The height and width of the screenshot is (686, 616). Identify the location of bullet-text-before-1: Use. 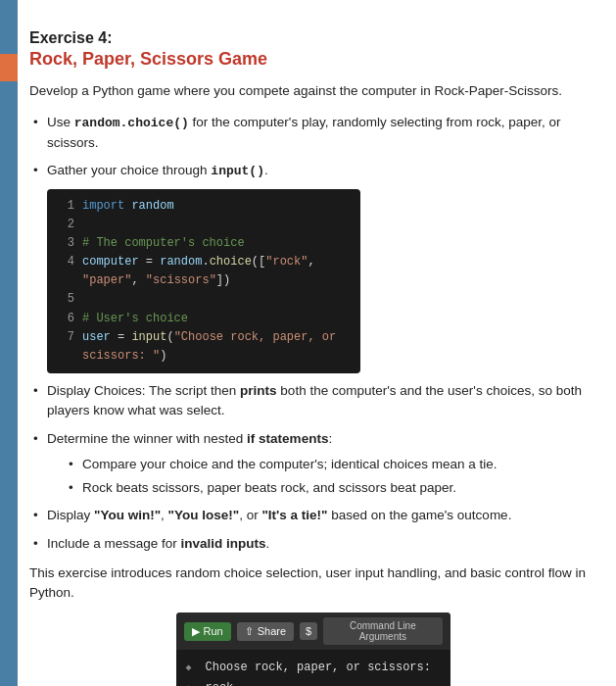
(61, 122).